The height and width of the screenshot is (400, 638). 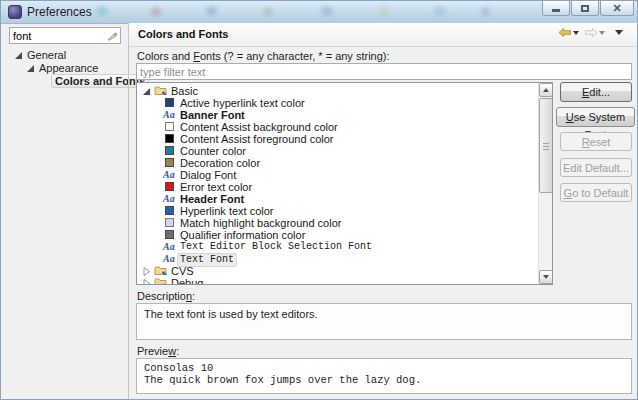 I want to click on tree-item-hyperlink-text-color: Hyperlink text color, so click(x=336, y=211).